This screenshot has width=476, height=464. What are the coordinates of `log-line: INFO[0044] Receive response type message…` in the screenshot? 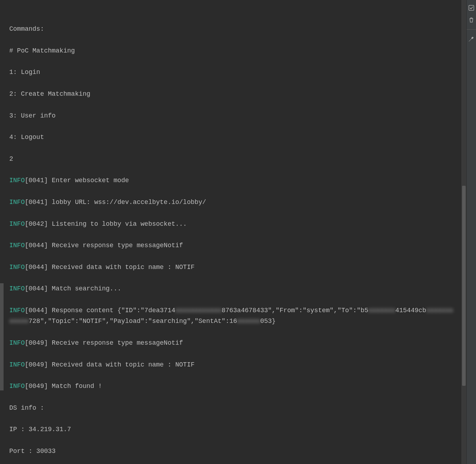 It's located at (232, 245).